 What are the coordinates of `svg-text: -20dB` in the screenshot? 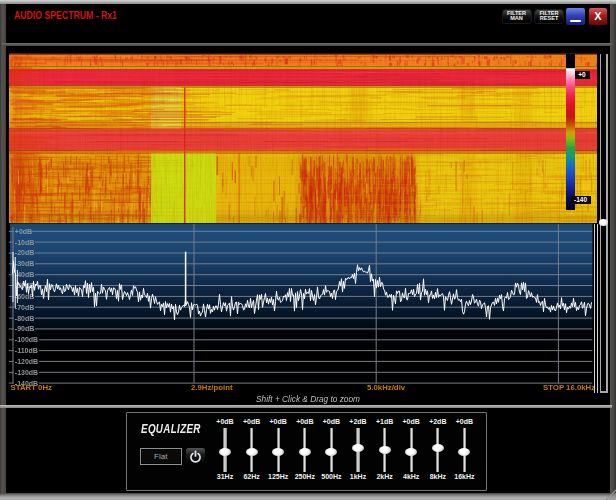 It's located at (24, 252).